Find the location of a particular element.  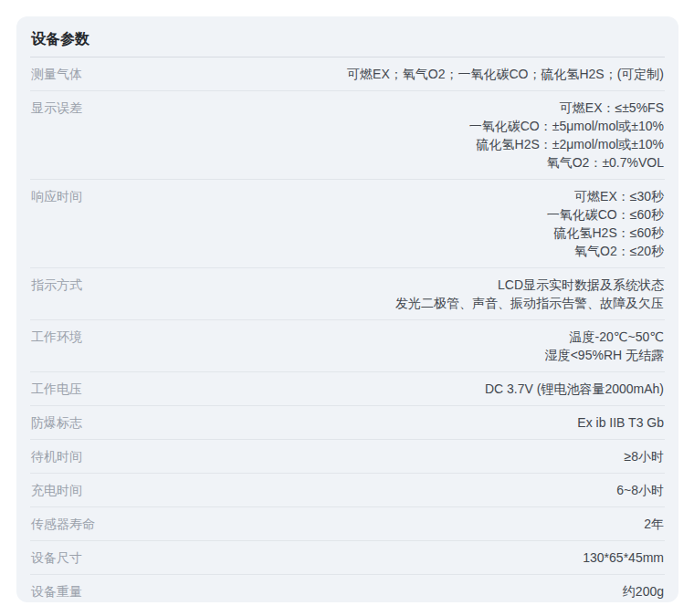

spec-value: 约200g is located at coordinates (373, 591).